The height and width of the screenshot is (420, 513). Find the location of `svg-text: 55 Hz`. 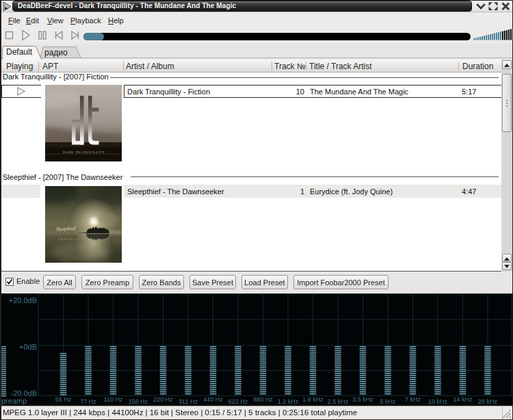

svg-text: 55 Hz is located at coordinates (64, 399).